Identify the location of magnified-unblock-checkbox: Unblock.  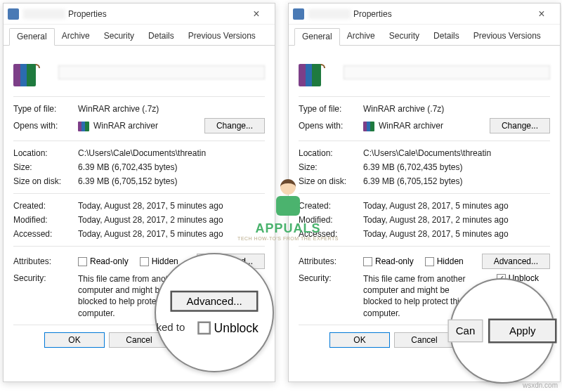
(228, 327).